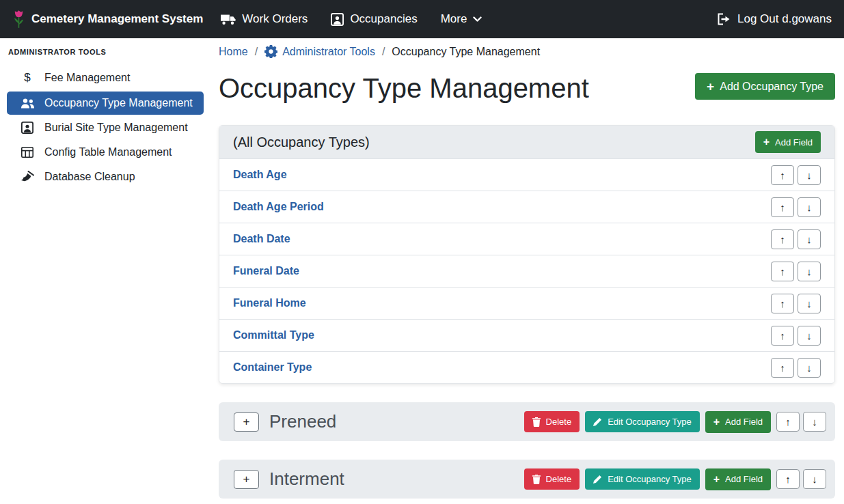 The height and width of the screenshot is (504, 844). What do you see at coordinates (272, 367) in the screenshot?
I see `field-link-container-type: Container Type` at bounding box center [272, 367].